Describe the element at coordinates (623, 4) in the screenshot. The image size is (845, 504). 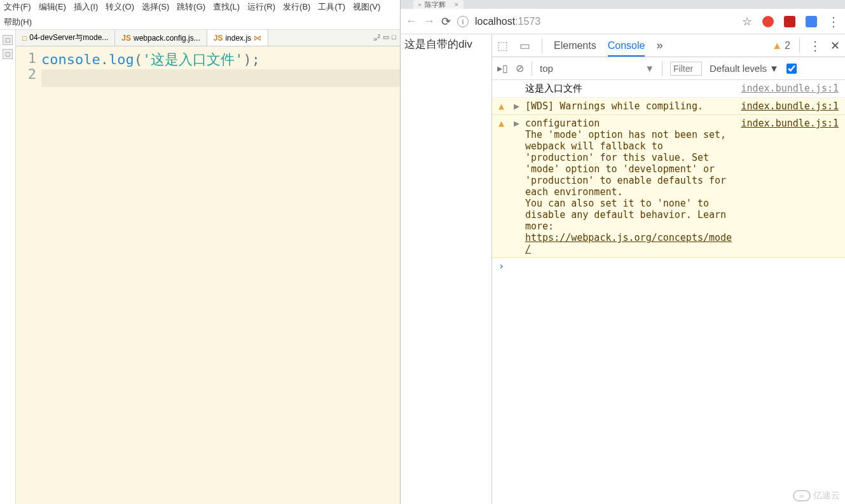
I see `browser-tab-strip: ▫ 陈字辉 ×` at that location.